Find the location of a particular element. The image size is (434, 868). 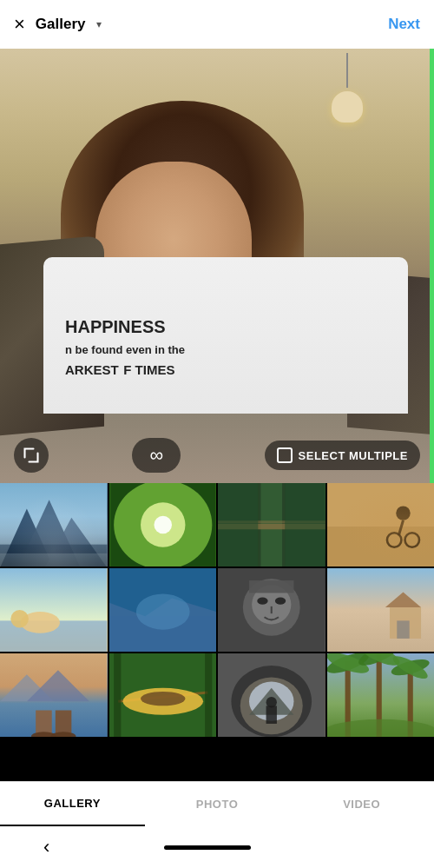

system-nav-bar: ‹ is located at coordinates (217, 847).